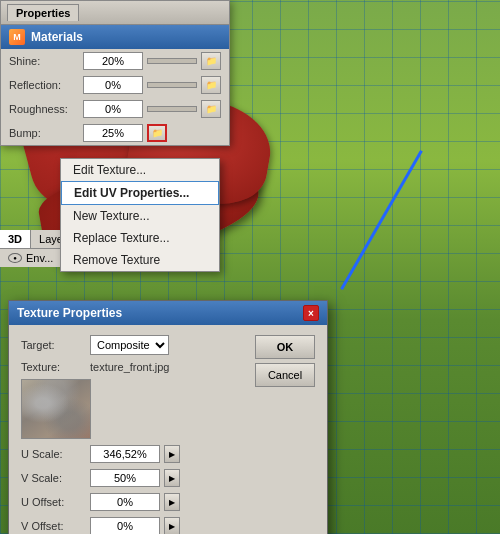  I want to click on shine-input, so click(113, 61).